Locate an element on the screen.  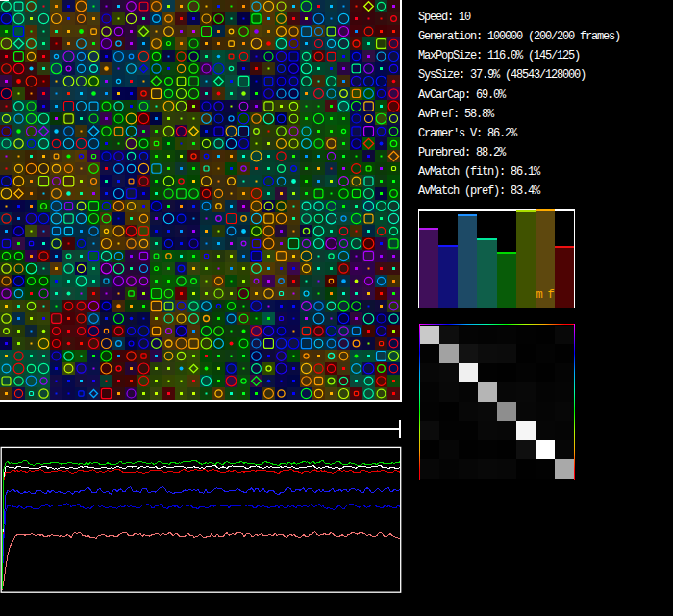
svg-text: Cramer's V: 86.2% is located at coordinates (468, 134).